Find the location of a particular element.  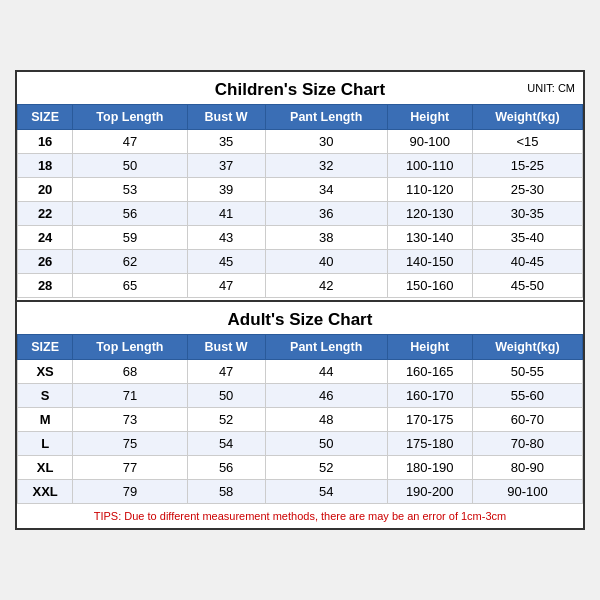

col-pant-length: Pant Length is located at coordinates (326, 118).